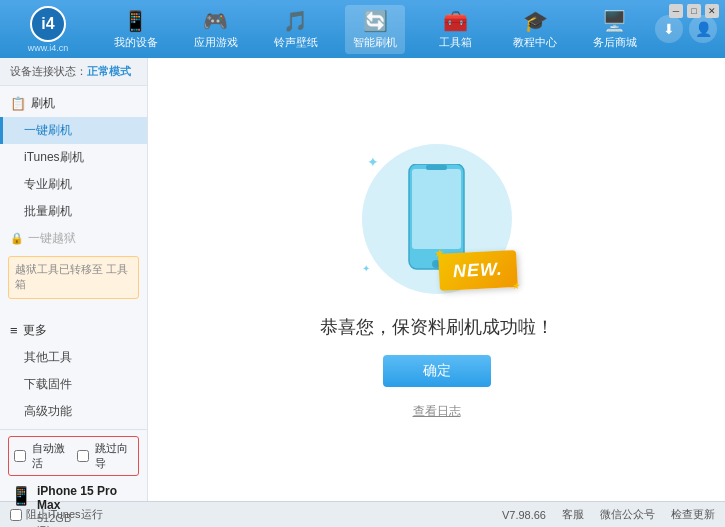  I want to click on version-label: V7.98.66, so click(332, 515).